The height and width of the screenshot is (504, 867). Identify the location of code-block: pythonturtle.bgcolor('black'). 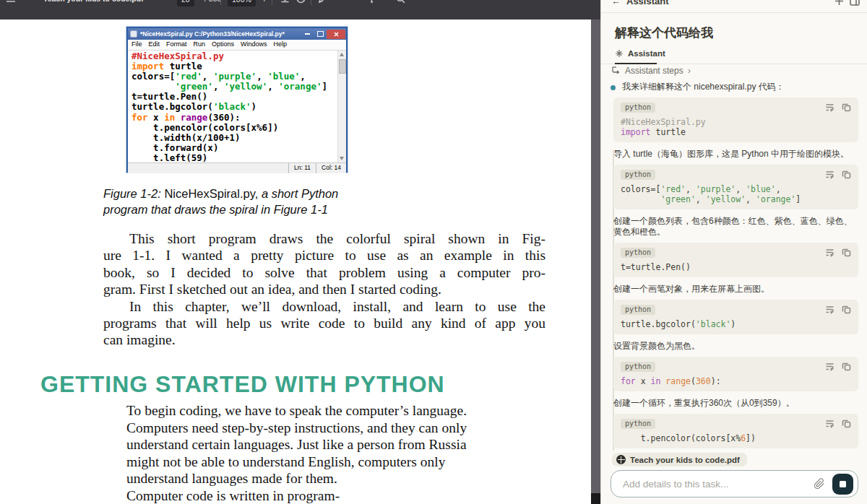
(736, 317).